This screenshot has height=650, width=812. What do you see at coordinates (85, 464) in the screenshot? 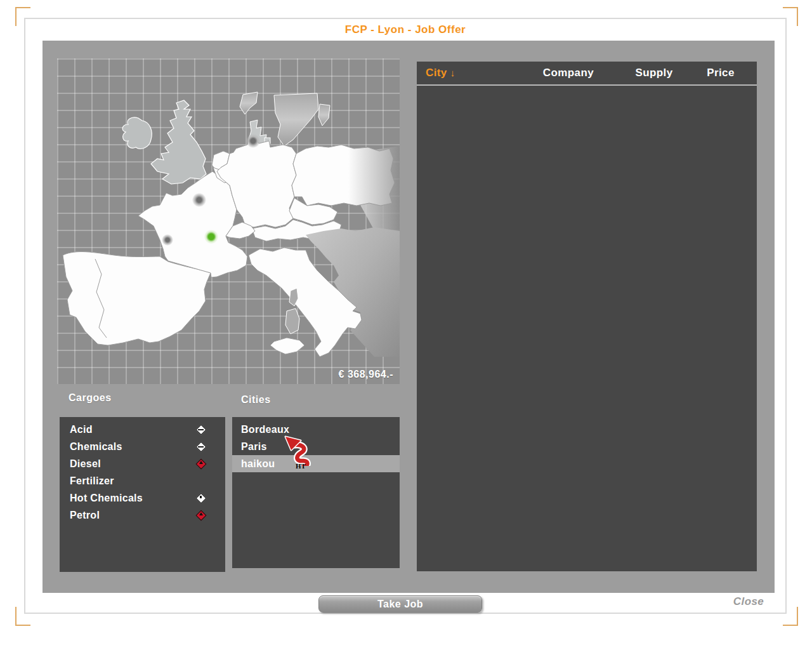
I see `cargo-label: Diesel` at bounding box center [85, 464].